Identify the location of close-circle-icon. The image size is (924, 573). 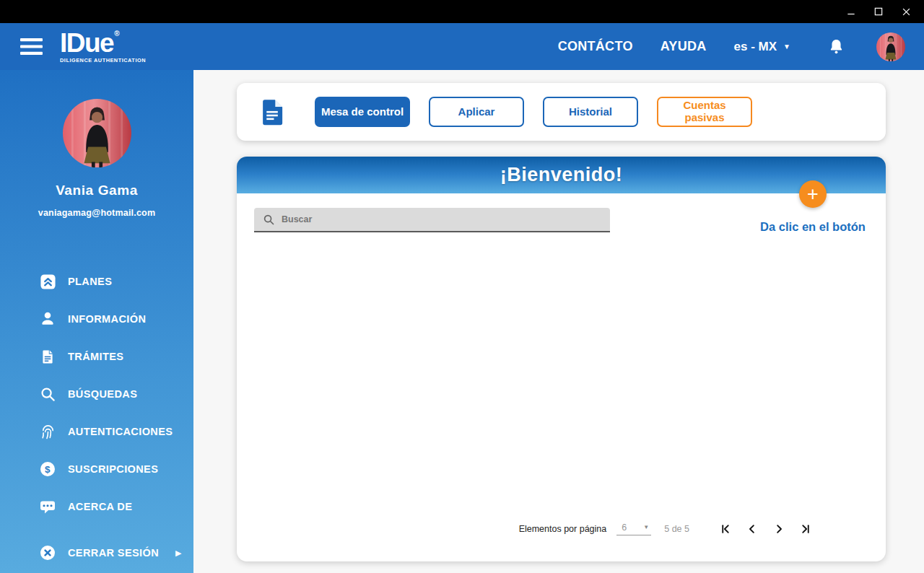
(48, 553).